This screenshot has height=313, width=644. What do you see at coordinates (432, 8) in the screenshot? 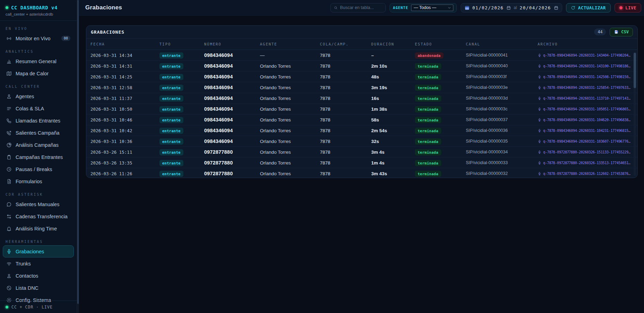
I see `agent-select: — Todos —` at bounding box center [432, 8].